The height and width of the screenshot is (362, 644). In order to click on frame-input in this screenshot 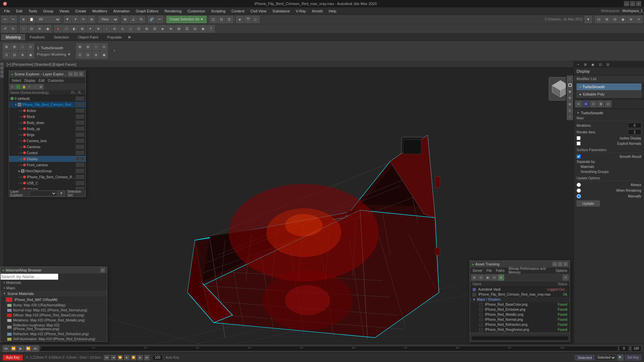, I will do `click(624, 349)`.